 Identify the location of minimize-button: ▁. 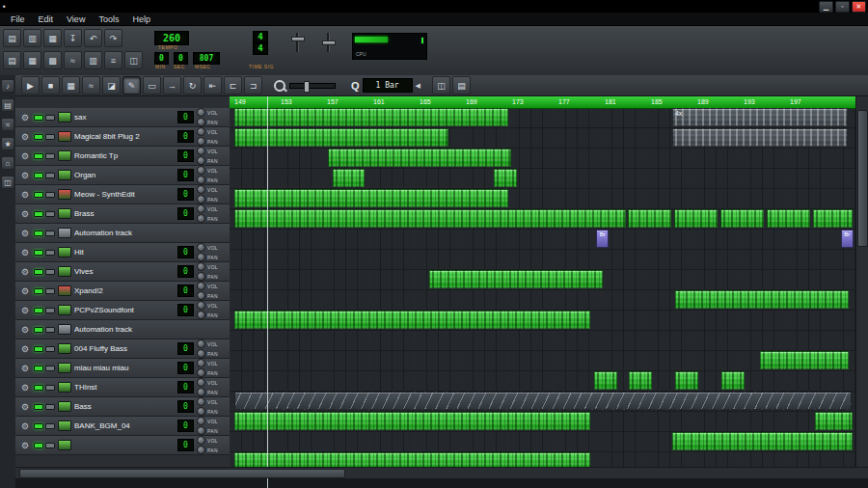
(826, 7).